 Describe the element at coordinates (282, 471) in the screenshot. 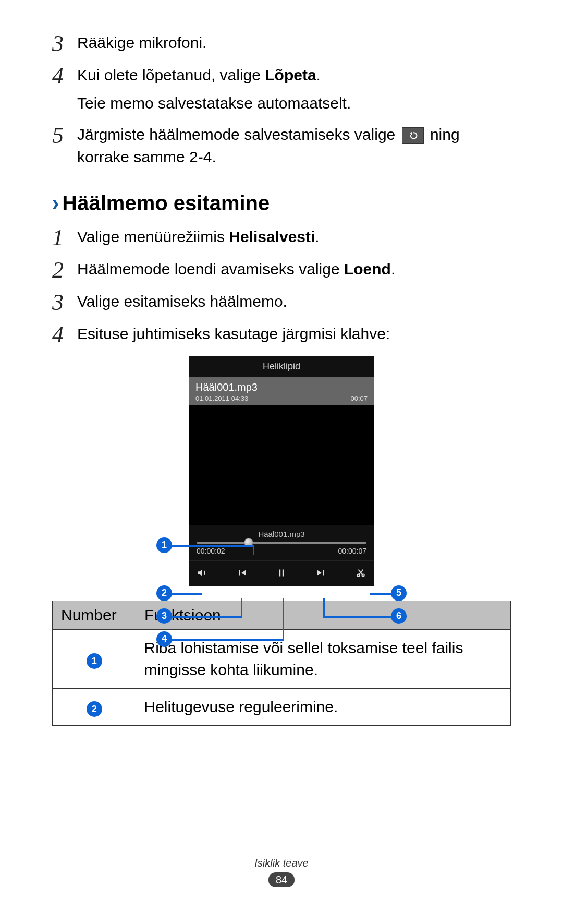

I see `phone-screen: Heliklipid Hääl001.mp3 01.01.2011 04:33 …` at that location.